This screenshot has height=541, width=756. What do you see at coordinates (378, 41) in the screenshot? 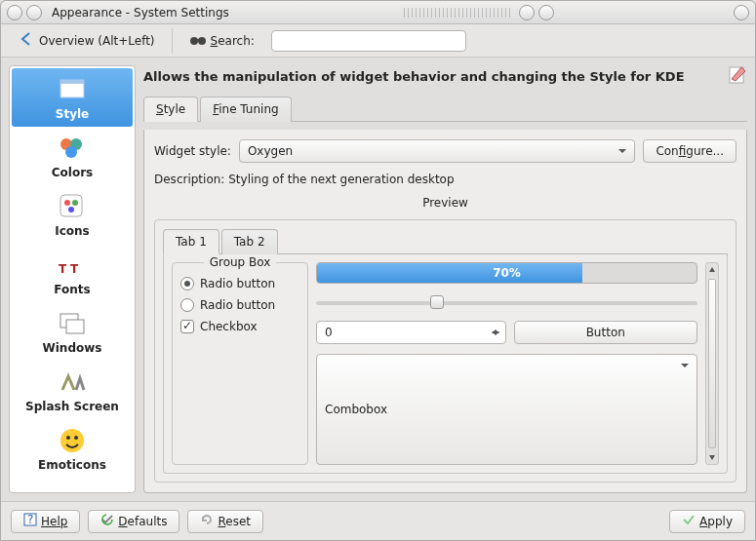
I see `toolbar: Overview (Alt+Left) Search:` at bounding box center [378, 41].